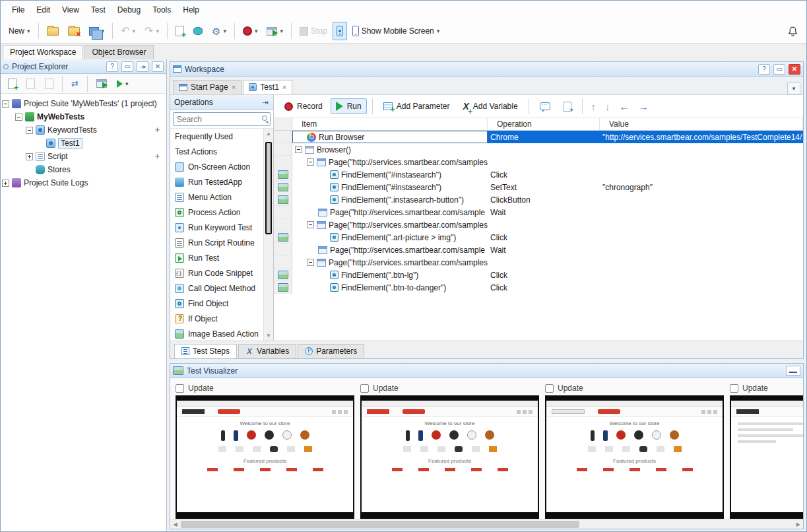 This screenshot has height=532, width=807. What do you see at coordinates (268, 87) in the screenshot?
I see `tab-test1: Test1 ×` at bounding box center [268, 87].